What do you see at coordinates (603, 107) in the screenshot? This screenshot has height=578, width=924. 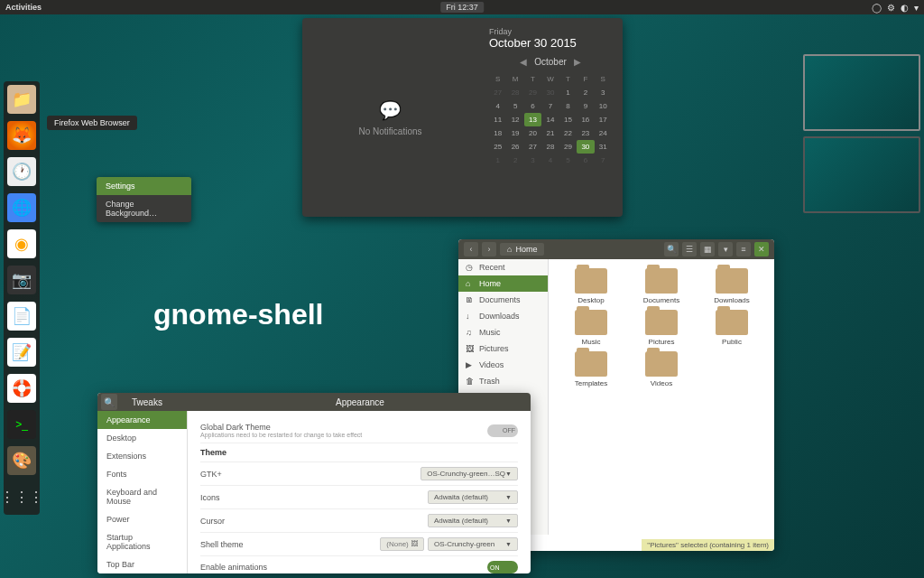 I see `calendar-day: 10` at bounding box center [603, 107].